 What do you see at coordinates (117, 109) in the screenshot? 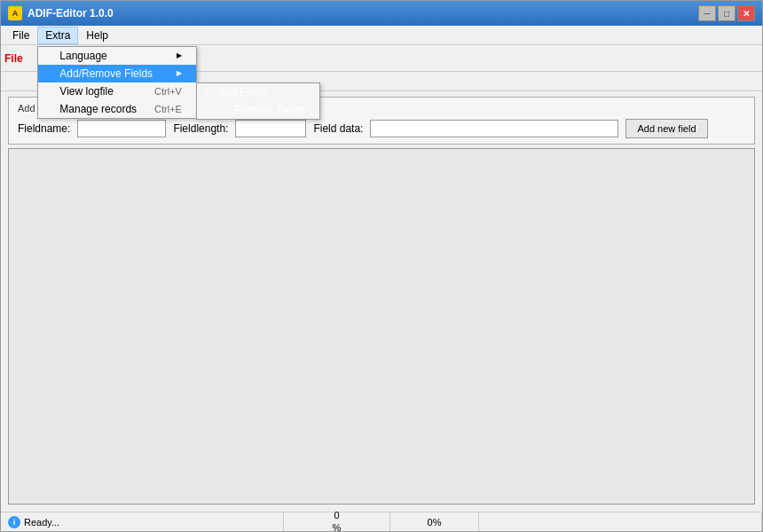
I see `manage-records-menu-item: Manage records Ctrl+E` at bounding box center [117, 109].